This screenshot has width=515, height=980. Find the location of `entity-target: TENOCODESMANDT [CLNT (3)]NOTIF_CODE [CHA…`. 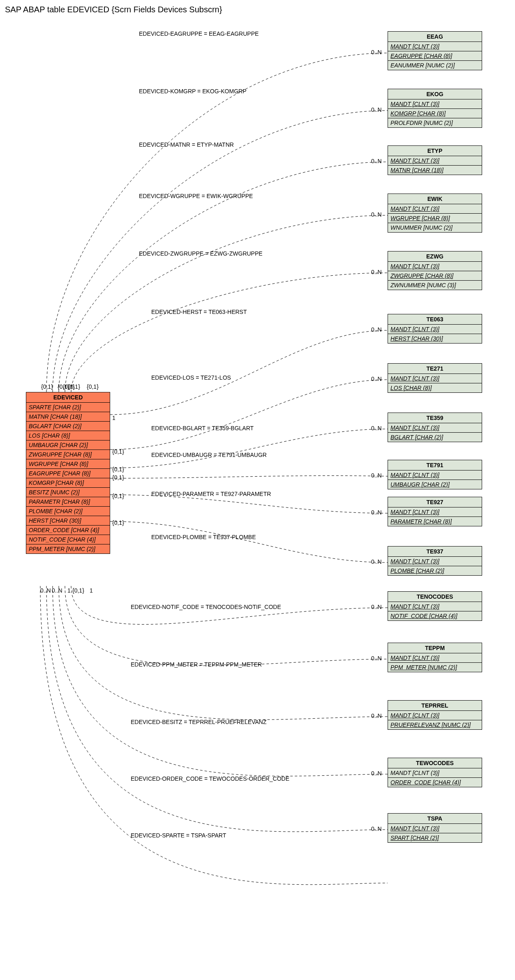

entity-target: TENOCODESMANDT [CLNT (3)]NOTIF_CODE [CHA… is located at coordinates (435, 606).